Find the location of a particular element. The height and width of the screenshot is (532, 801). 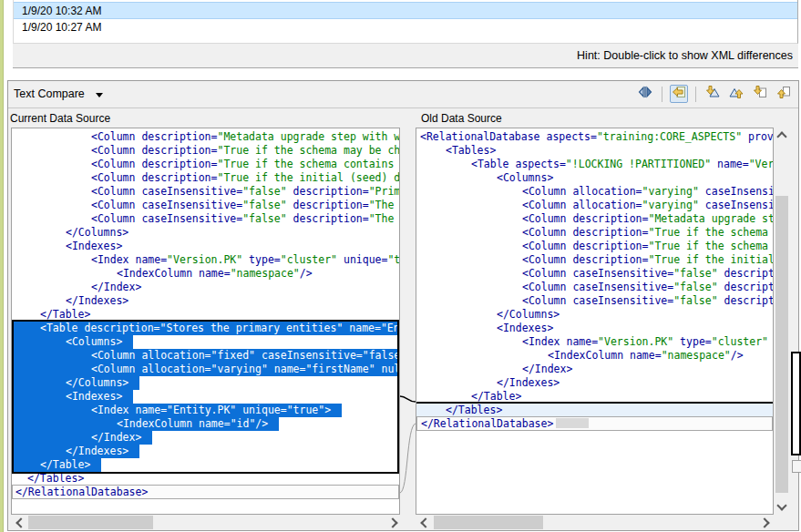

scroll-up-arrow is located at coordinates (782, 135).